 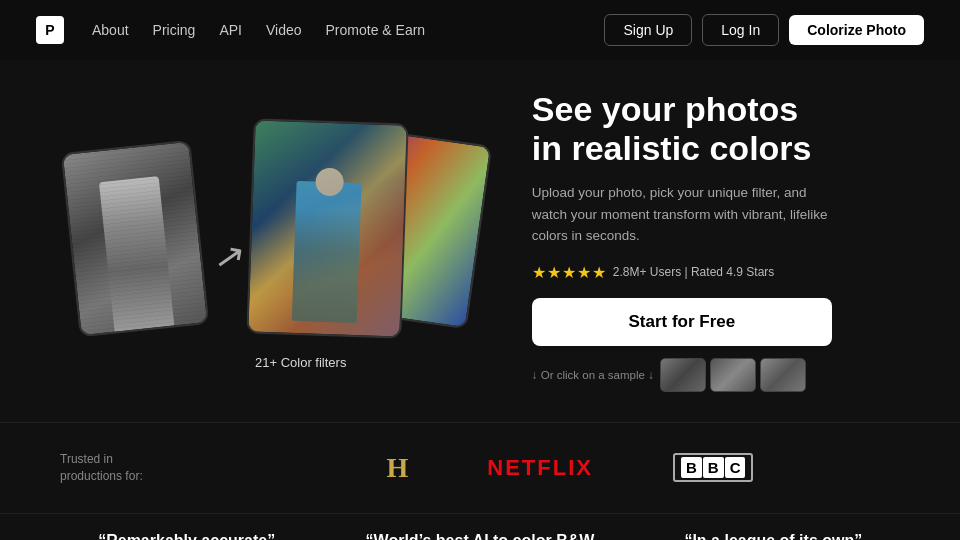 What do you see at coordinates (300, 362) in the screenshot?
I see `color-filters-label: 21+ Color filters` at bounding box center [300, 362].